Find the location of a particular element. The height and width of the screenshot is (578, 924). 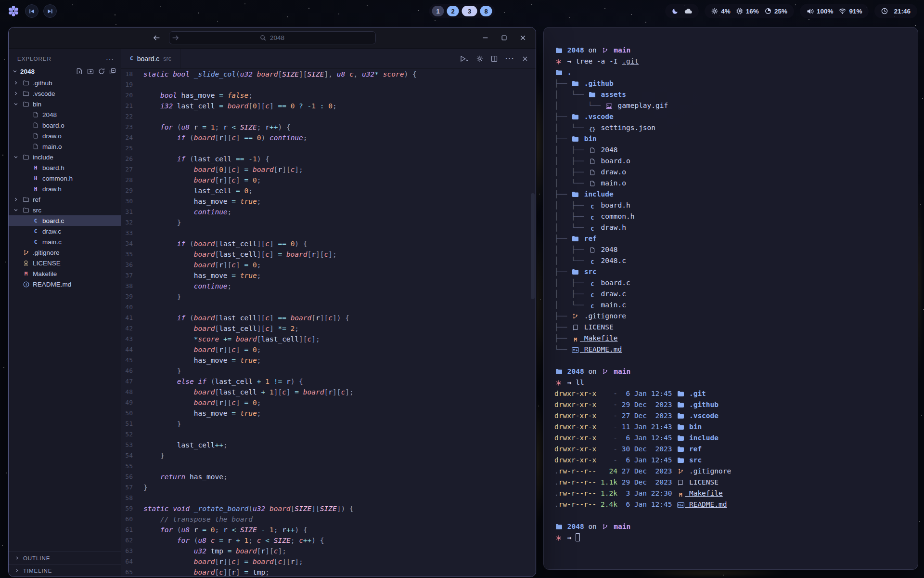

code-line-21: 21 i32 last_cell = board[0][c] == 0 ? -1… is located at coordinates (328, 106).